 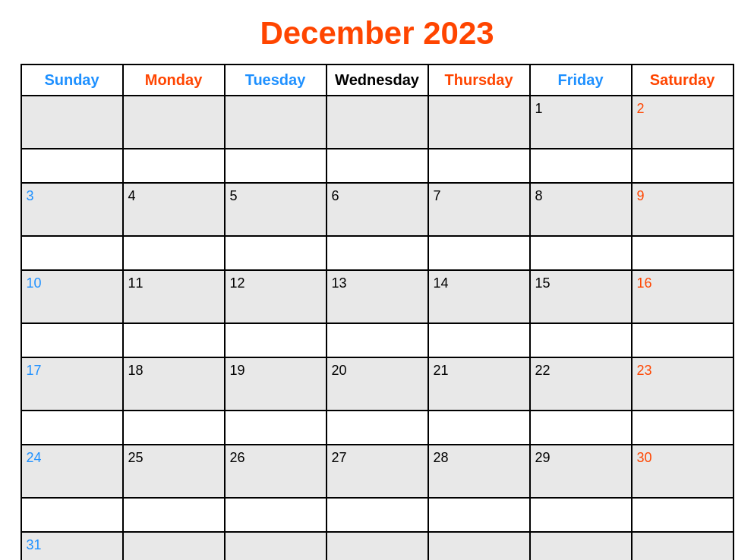 What do you see at coordinates (683, 370) in the screenshot?
I see `day-number-23: 23` at bounding box center [683, 370].